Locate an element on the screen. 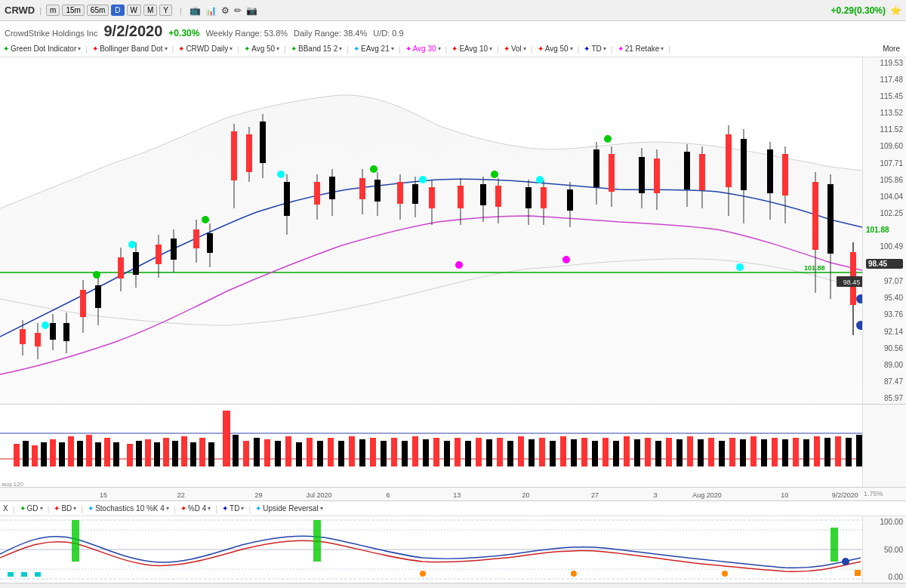  date-axis-inner: 15 22 29 Jul 2020 6 13 20 27 3 Aug 2020 … is located at coordinates (431, 494).